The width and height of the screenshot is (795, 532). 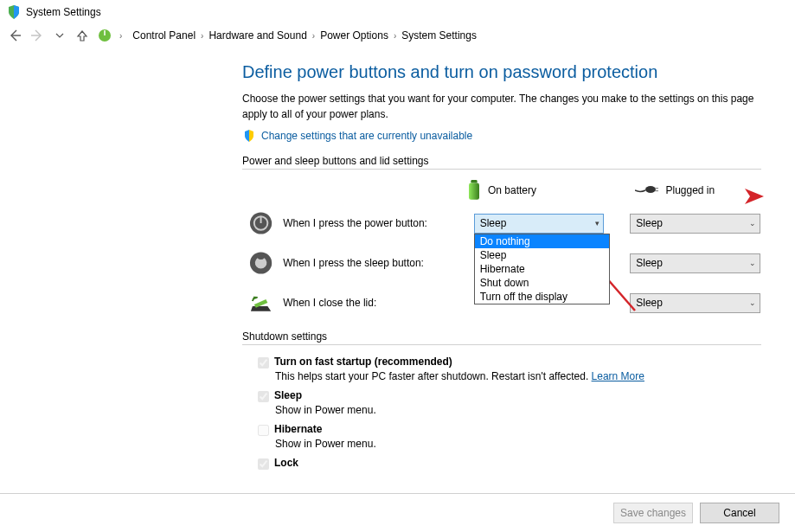 I want to click on lock-check-row: Lock, so click(x=509, y=464).